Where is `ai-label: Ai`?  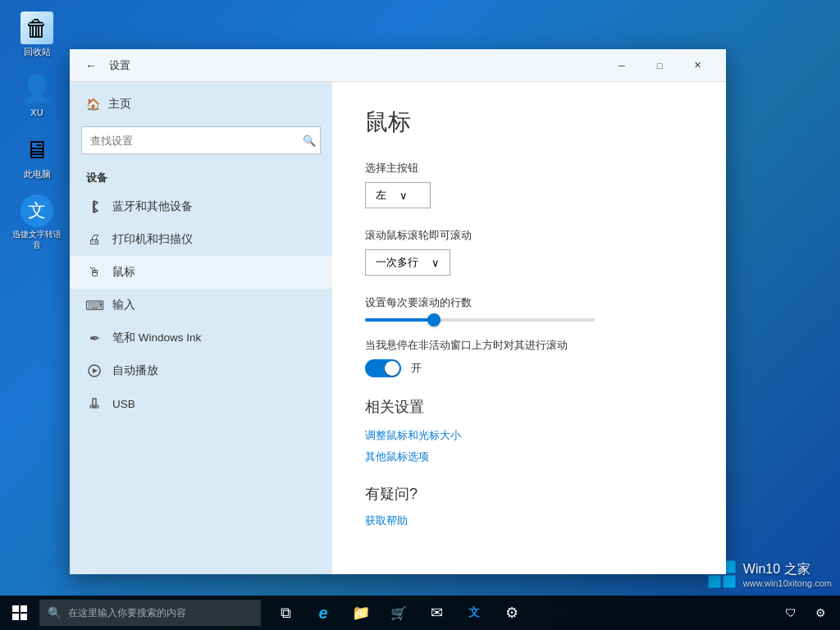
ai-label: Ai is located at coordinates (360, 613).